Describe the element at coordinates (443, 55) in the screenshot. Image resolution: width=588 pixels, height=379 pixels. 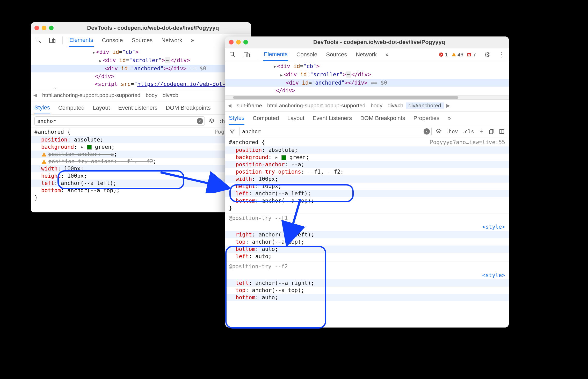
I see `error-count: 1` at that location.